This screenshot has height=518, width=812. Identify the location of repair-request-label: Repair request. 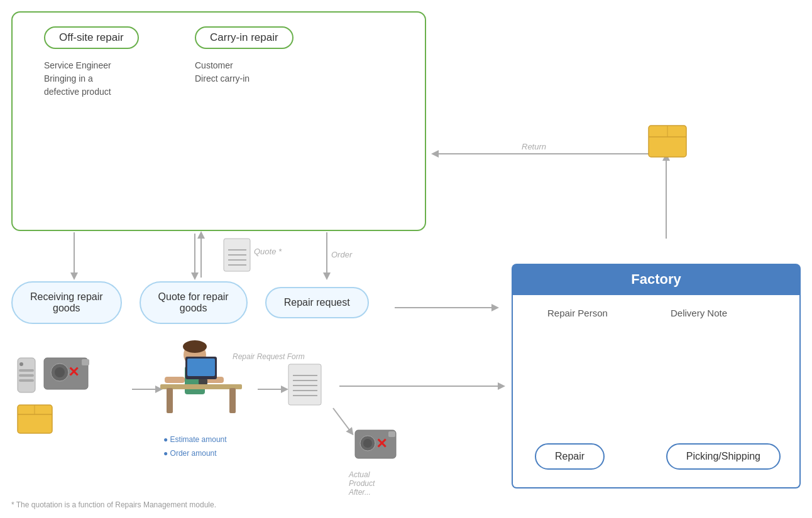
(317, 303).